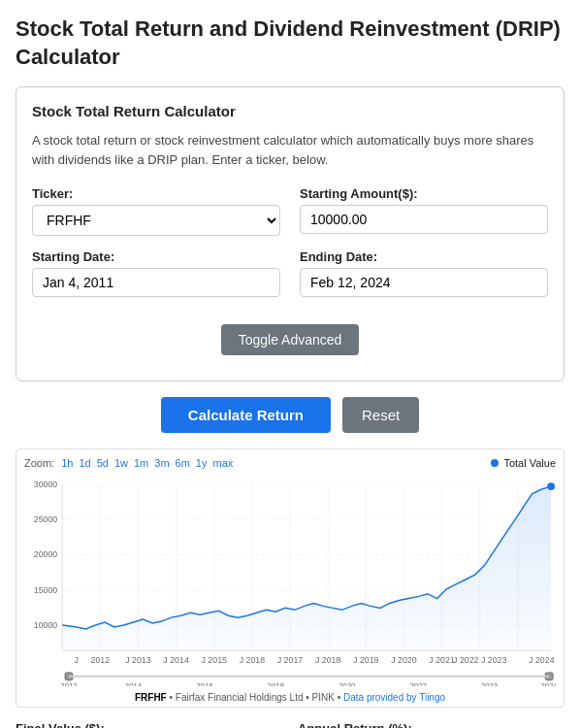 This screenshot has height=728, width=580. Describe the element at coordinates (380, 415) in the screenshot. I see `reset-button: Reset` at that location.